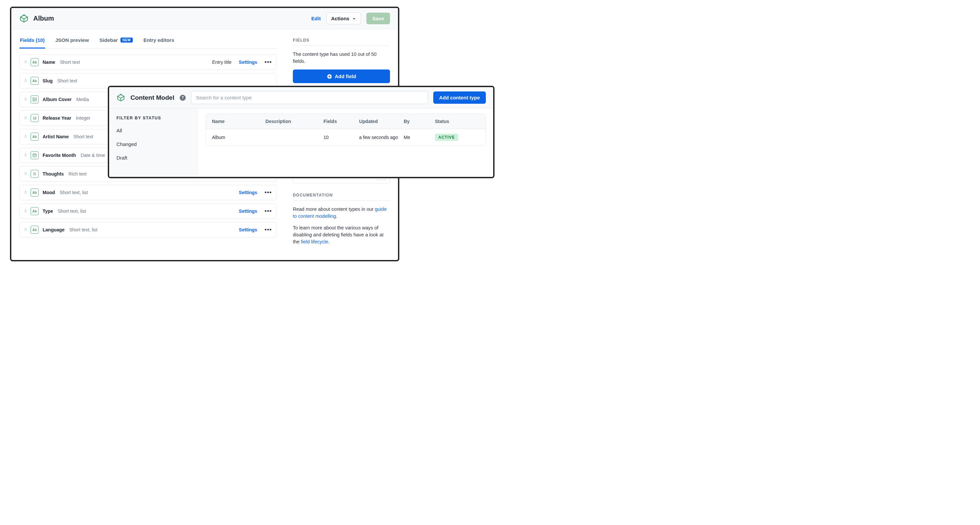 Image resolution: width=980 pixels, height=525 pixels. I want to click on help-icon: ?, so click(183, 98).